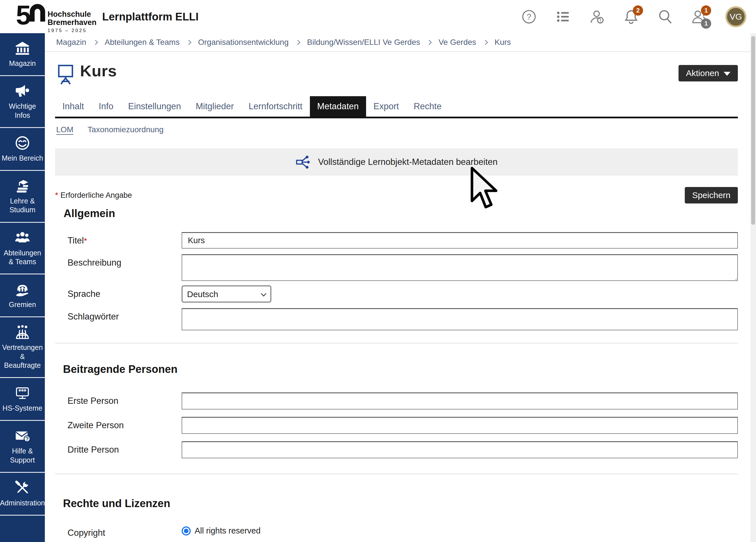 This screenshot has height=542, width=756. What do you see at coordinates (106, 107) in the screenshot?
I see `tab-info: Info` at bounding box center [106, 107].